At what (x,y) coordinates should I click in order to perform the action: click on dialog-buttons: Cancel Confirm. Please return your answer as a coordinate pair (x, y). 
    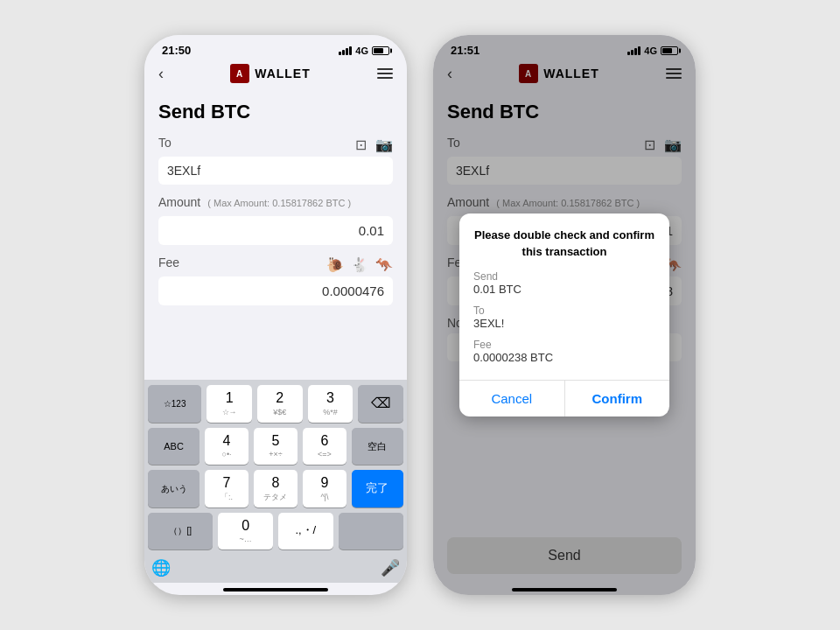
    Looking at the image, I should click on (564, 398).